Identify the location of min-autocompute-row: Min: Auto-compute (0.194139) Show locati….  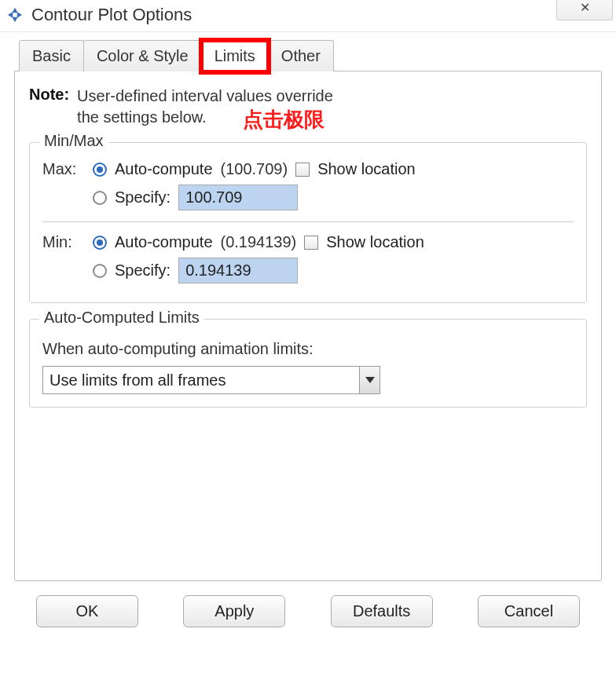
(308, 242).